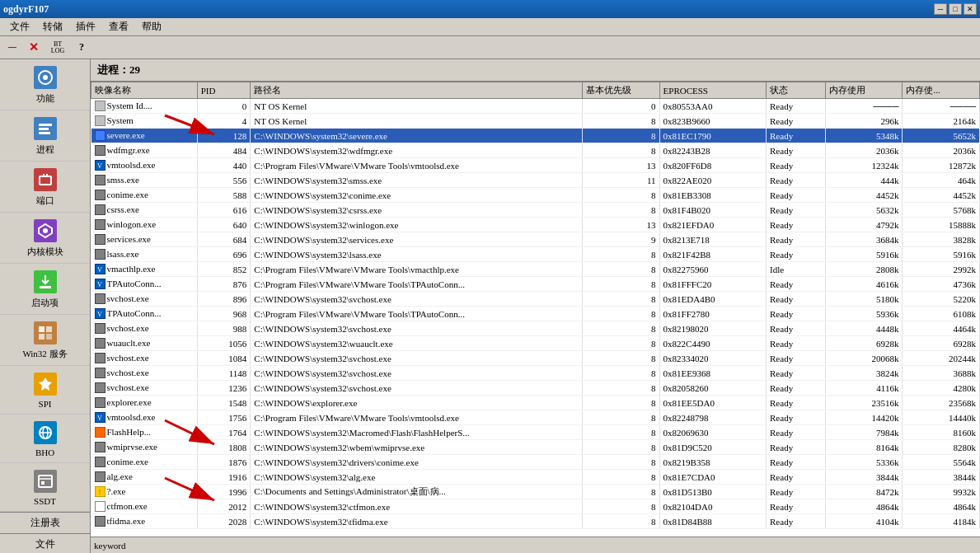 The height and width of the screenshot is (553, 980). Describe the element at coordinates (145, 462) in the screenshot. I see `cell-name: conime.exe` at that location.